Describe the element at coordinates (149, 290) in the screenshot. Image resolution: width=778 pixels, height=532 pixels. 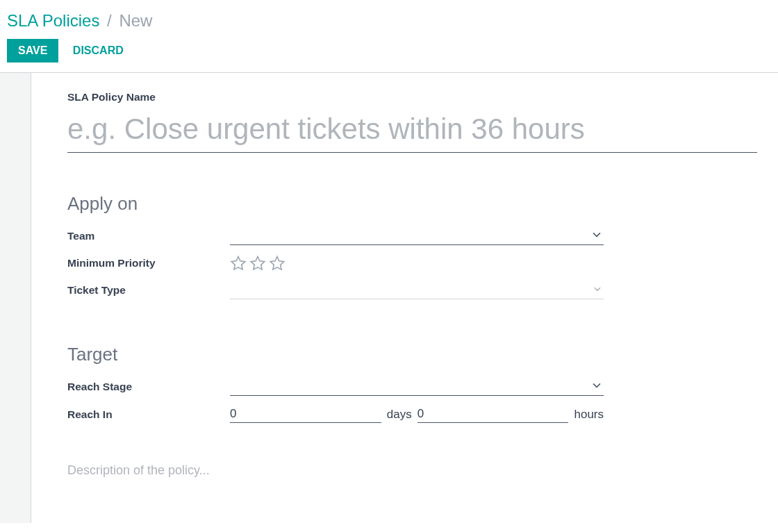
I see `ticket-type-label: Ticket Type` at that location.